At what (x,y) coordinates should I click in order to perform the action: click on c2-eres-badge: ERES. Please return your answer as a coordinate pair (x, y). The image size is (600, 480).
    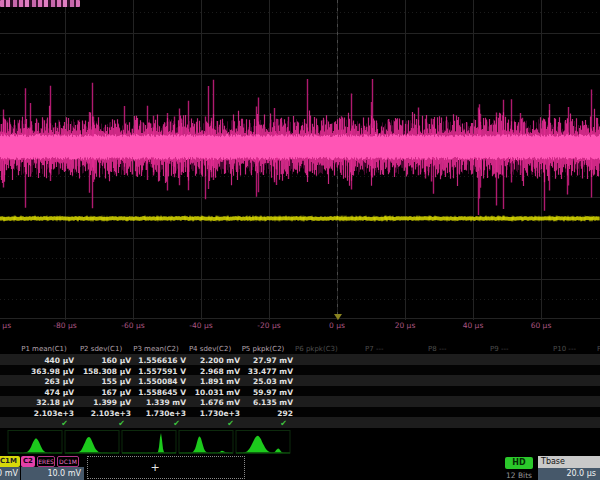
    Looking at the image, I should click on (46, 462).